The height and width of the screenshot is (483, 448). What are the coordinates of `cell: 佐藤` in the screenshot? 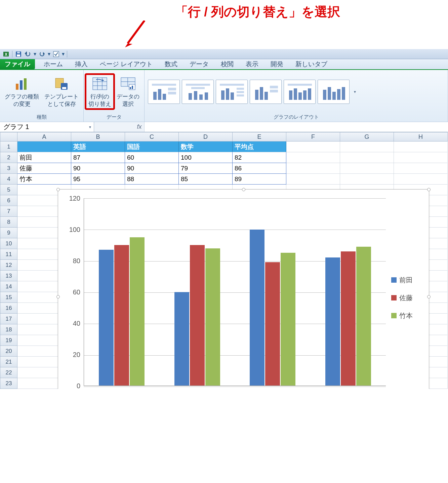 It's located at (44, 168).